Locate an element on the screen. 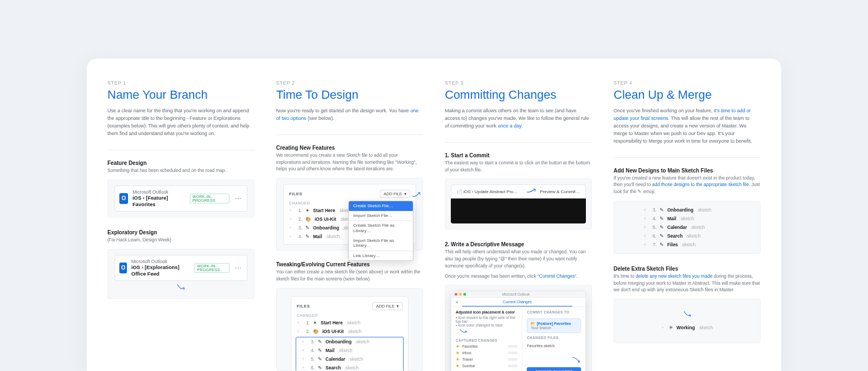 Image resolution: width=868 pixels, height=371 pixels. subhead: Exploratory Design is located at coordinates (181, 232).